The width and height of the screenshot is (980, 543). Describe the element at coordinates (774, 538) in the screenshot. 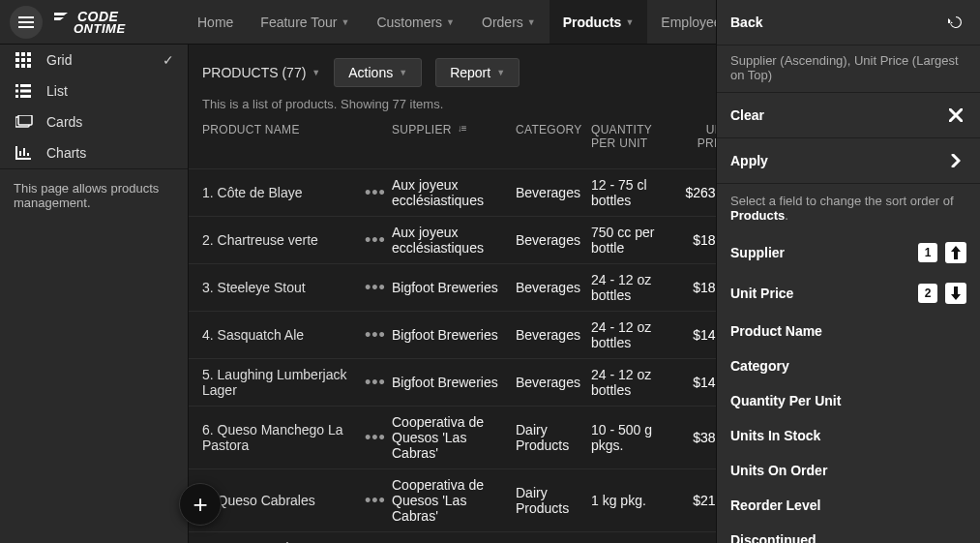

I see `sort-field-label: Discontinued` at that location.